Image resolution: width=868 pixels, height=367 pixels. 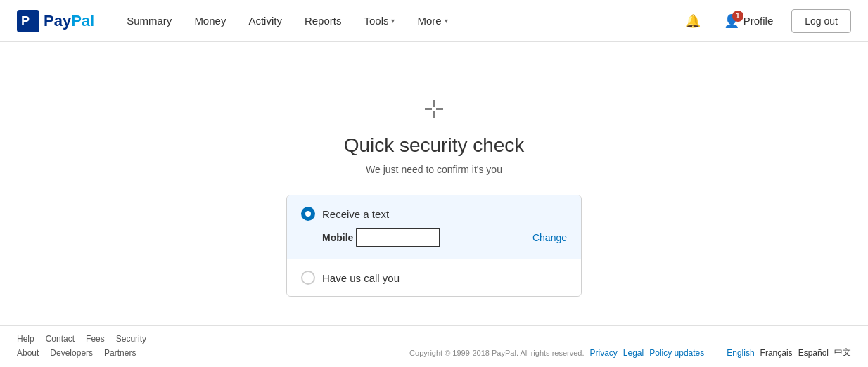 I want to click on receive-text-option: Receive a text Mobile Change, so click(x=434, y=228).